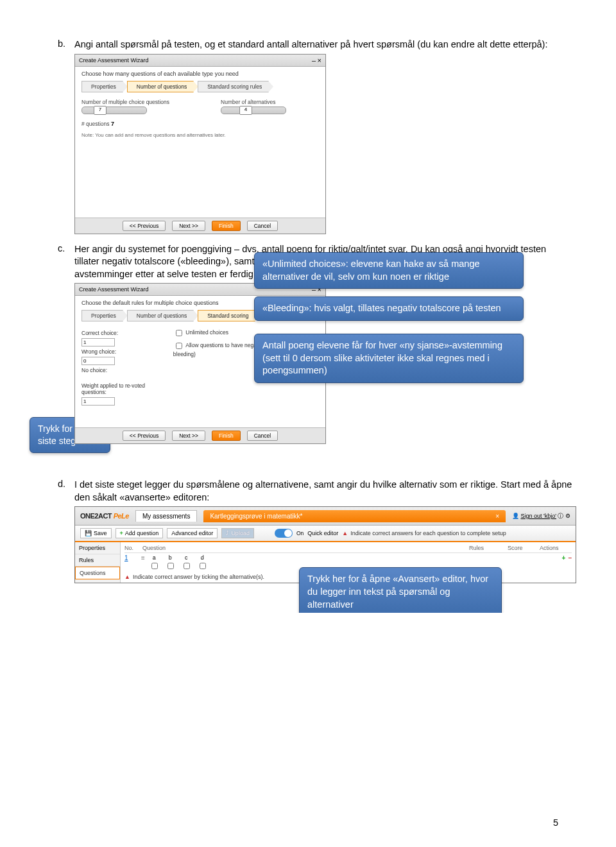 Image resolution: width=616 pixels, height=847 pixels. I want to click on step-scoring-rules: Standard scoring rules, so click(234, 87).